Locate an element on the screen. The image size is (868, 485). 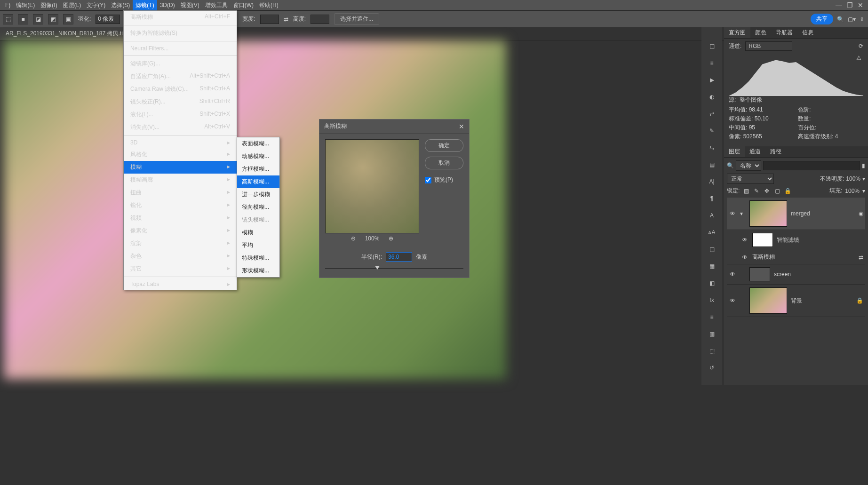
tab-paths: 路径 is located at coordinates (776, 151).